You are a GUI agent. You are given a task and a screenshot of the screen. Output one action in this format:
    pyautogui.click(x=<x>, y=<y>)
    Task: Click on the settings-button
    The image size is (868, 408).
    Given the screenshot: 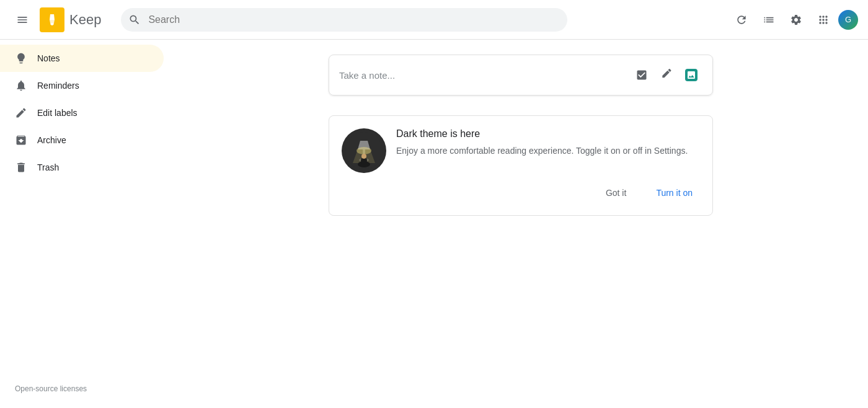 What is the action you would take?
    pyautogui.click(x=796, y=20)
    